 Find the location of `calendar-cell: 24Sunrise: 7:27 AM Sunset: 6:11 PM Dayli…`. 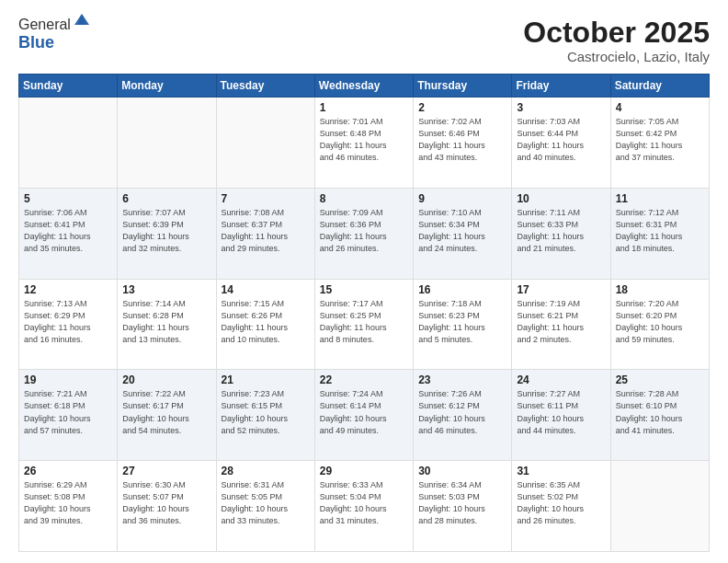

calendar-cell: 24Sunrise: 7:27 AM Sunset: 6:11 PM Dayli… is located at coordinates (561, 416).